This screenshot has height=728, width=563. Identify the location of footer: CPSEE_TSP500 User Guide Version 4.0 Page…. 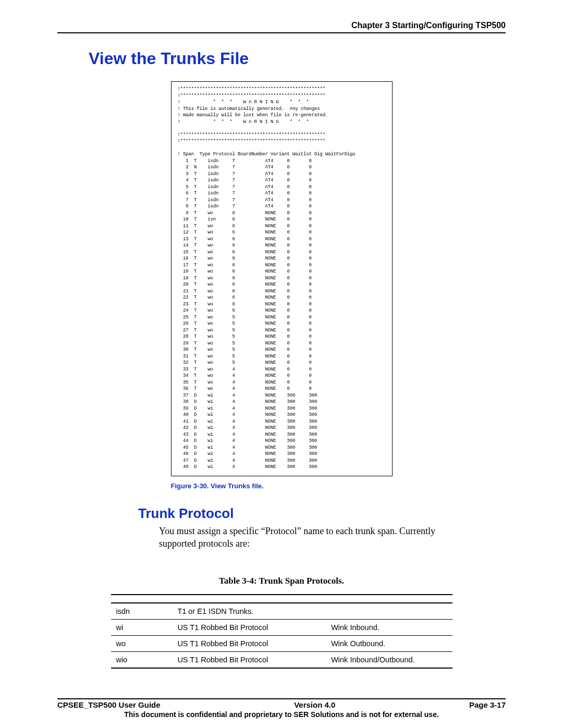
(282, 712).